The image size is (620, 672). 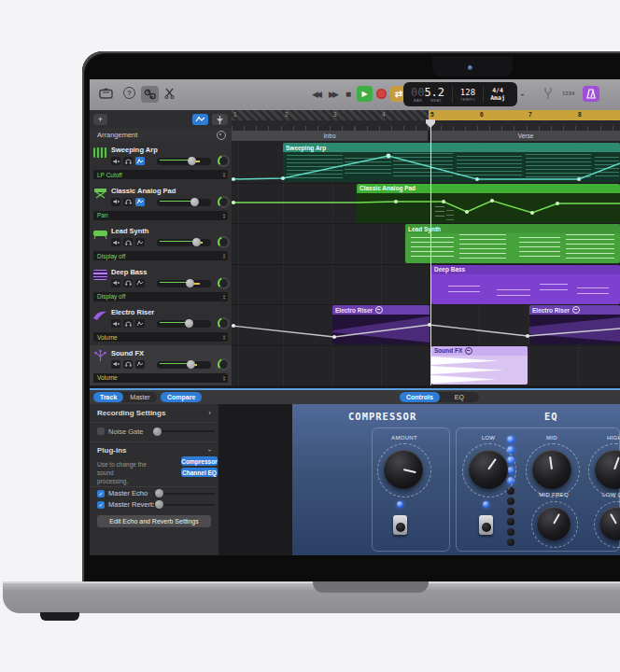 What do you see at coordinates (591, 93) in the screenshot?
I see `metronome-button` at bounding box center [591, 93].